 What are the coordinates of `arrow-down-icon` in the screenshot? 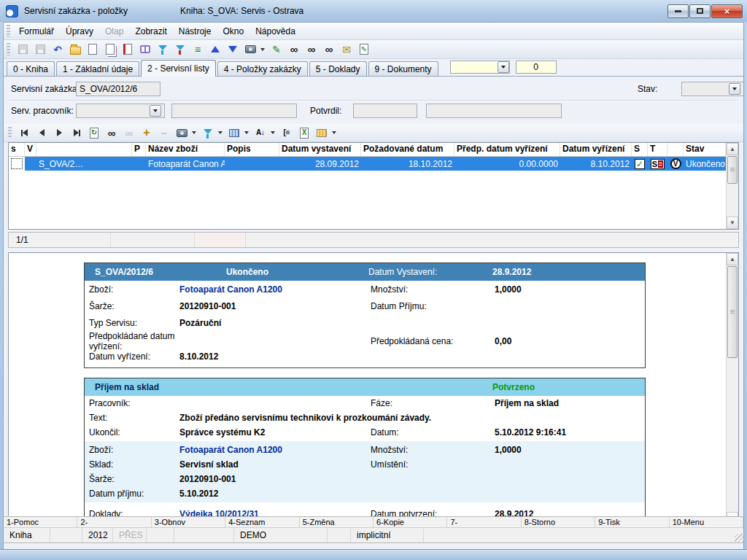 It's located at (233, 50).